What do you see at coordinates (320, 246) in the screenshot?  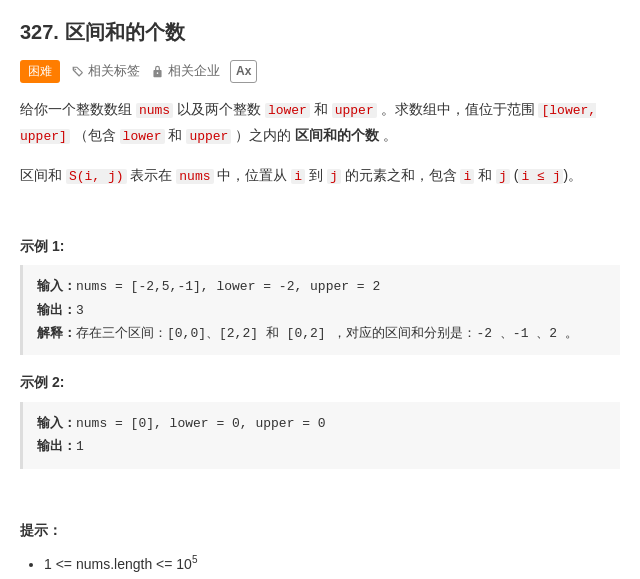 I see `example1-title: 示例 1:` at bounding box center [320, 246].